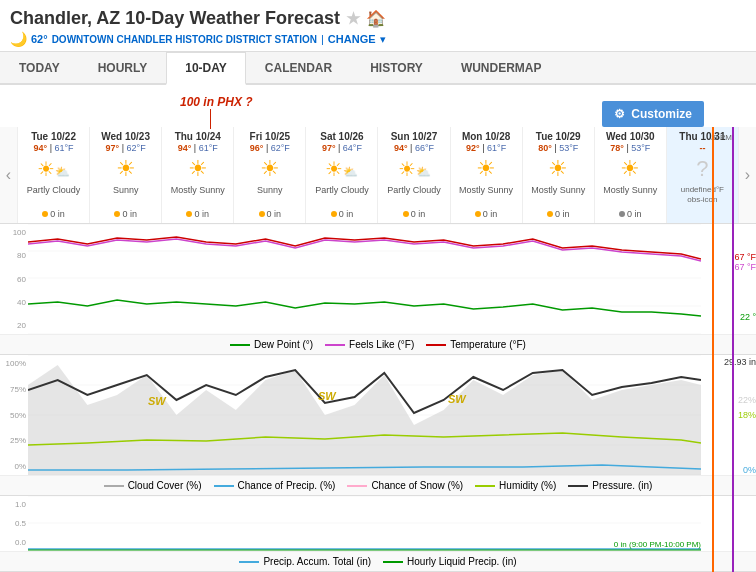 This screenshot has height=572, width=756. I want to click on temp-label-67: 67 °F, so click(745, 257).